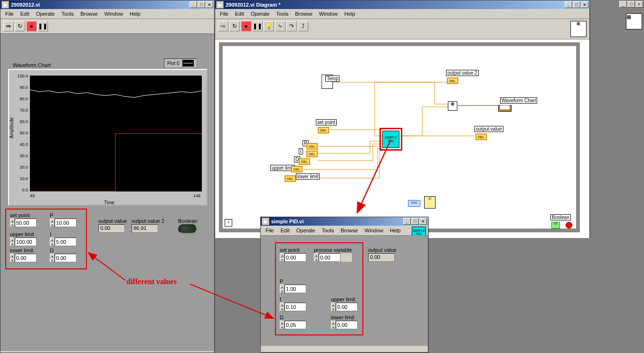  What do you see at coordinates (402, 5) in the screenshot?
I see `bd-titlebar: ▶ 29092012.vi Diagram * _ □ ×` at bounding box center [402, 5].